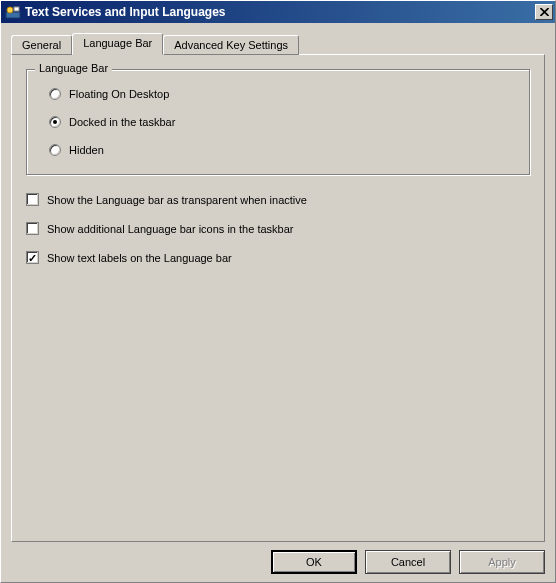  Describe the element at coordinates (278, 12) in the screenshot. I see `titlebar: Text Services and Input Languages` at that location.